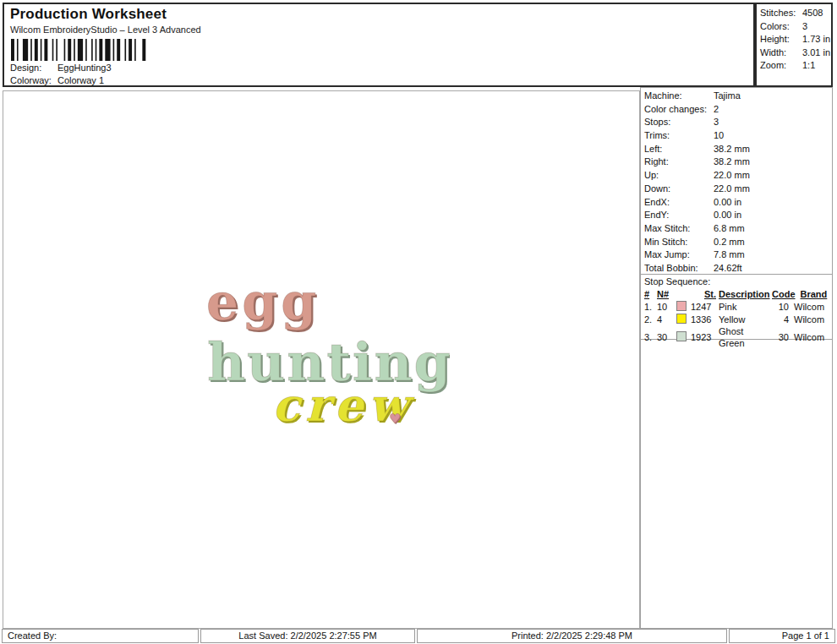  Describe the element at coordinates (677, 111) in the screenshot. I see `machine-info-label: Color changes:` at that location.